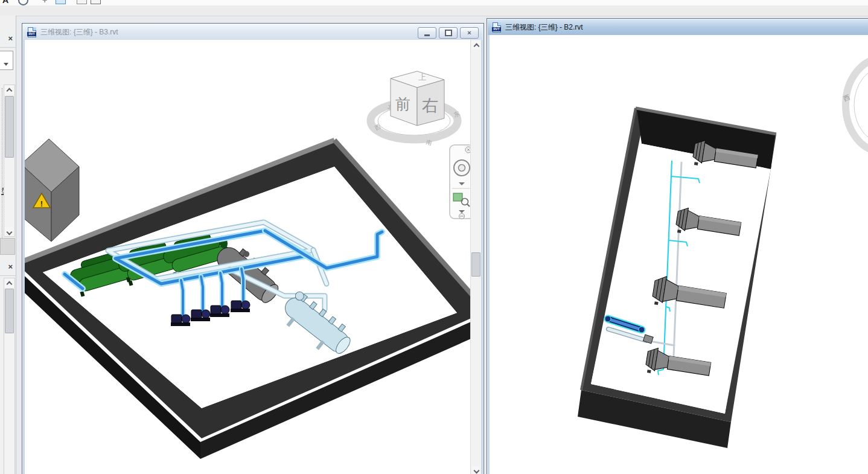 Image resolution: width=868 pixels, height=474 pixels. What do you see at coordinates (462, 168) in the screenshot?
I see `steering-wheel-icon` at bounding box center [462, 168].